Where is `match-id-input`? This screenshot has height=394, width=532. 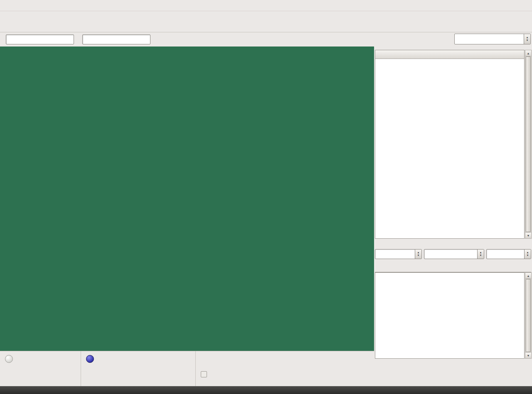 match-id-input is located at coordinates (116, 39).